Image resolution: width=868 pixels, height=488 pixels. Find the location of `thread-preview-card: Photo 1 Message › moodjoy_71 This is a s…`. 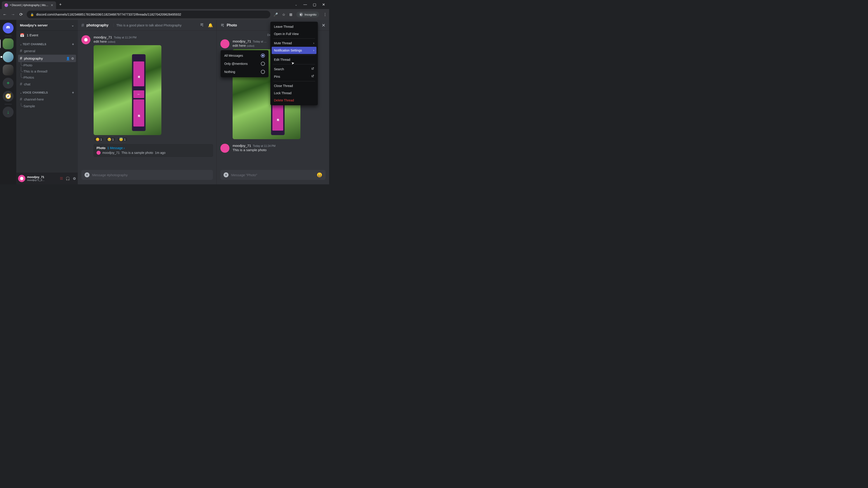

thread-preview-card: Photo 1 Message › moodjoy_71 This is a s… is located at coordinates (153, 151).